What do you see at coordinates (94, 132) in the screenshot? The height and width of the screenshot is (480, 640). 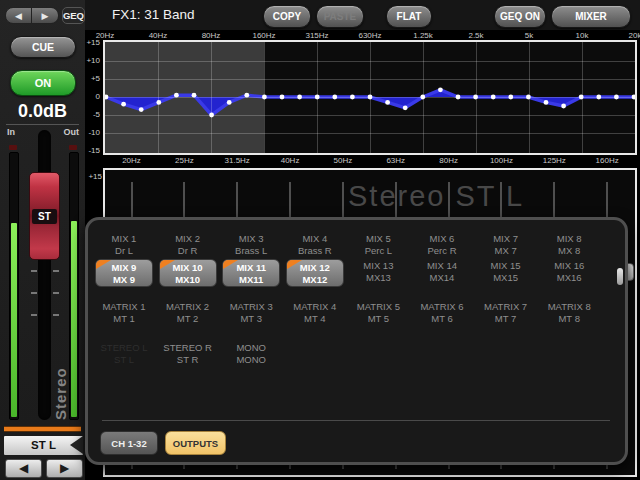 I see `gain-tick-label: -10` at bounding box center [94, 132].